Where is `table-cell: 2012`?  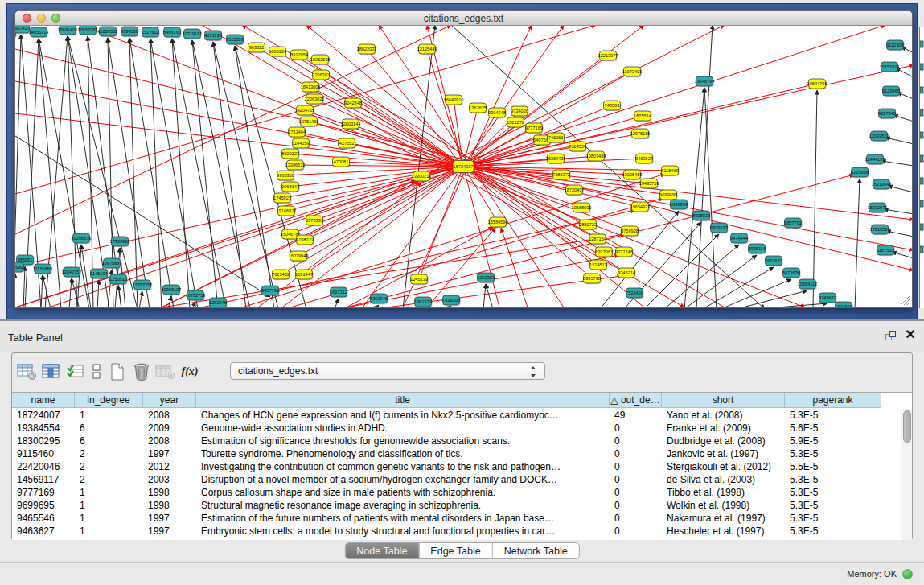 table-cell: 2012 is located at coordinates (170, 467).